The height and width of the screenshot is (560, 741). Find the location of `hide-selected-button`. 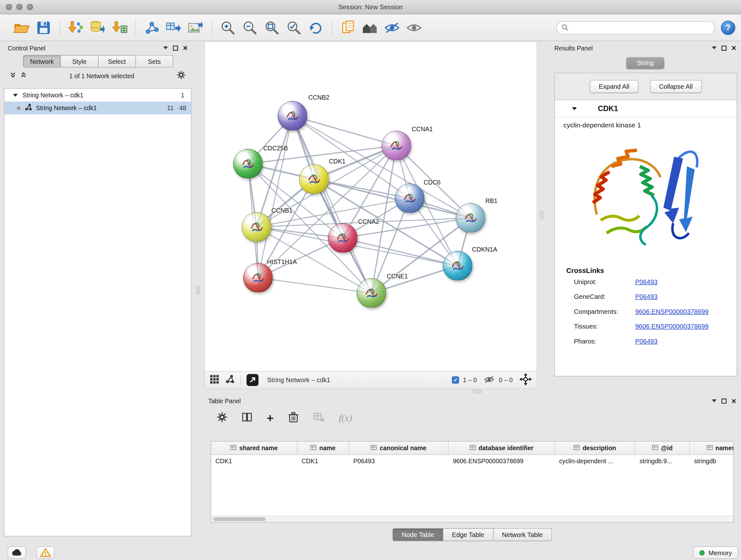

hide-selected-button is located at coordinates (392, 27).